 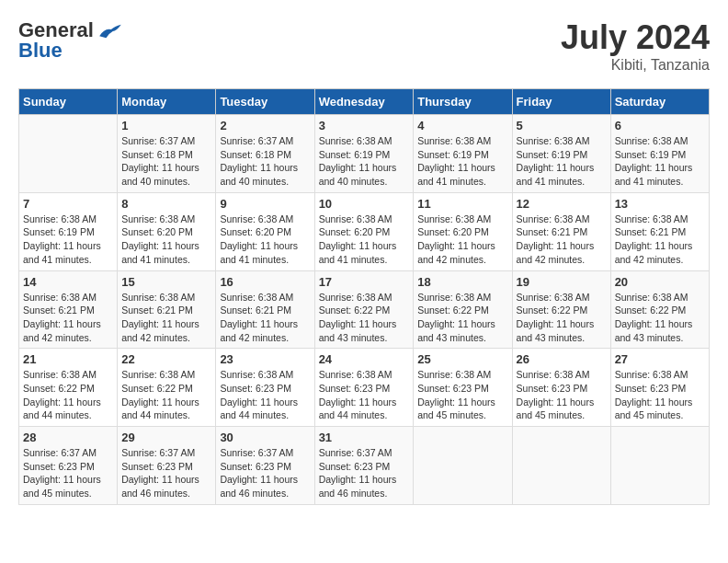 I want to click on calendar-cell: 14Sunrise: 6:38 AM Sunset: 6:21 PM Dayli…, so click(x=68, y=309).